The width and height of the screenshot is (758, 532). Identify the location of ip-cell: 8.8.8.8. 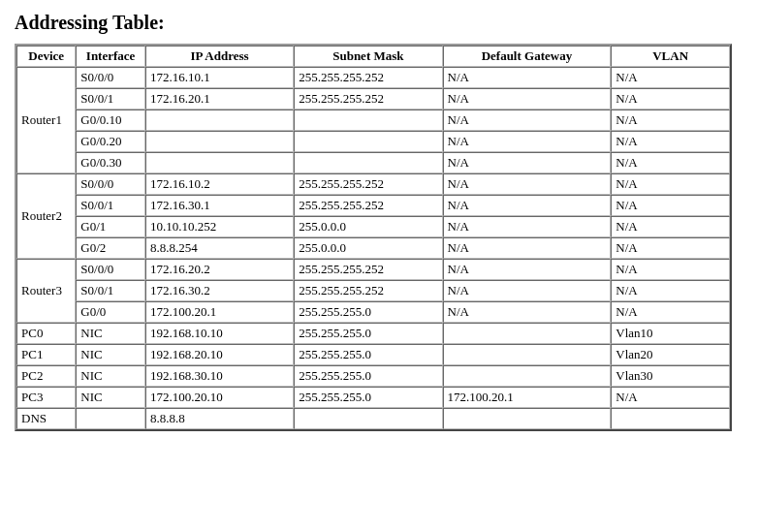
(219, 419).